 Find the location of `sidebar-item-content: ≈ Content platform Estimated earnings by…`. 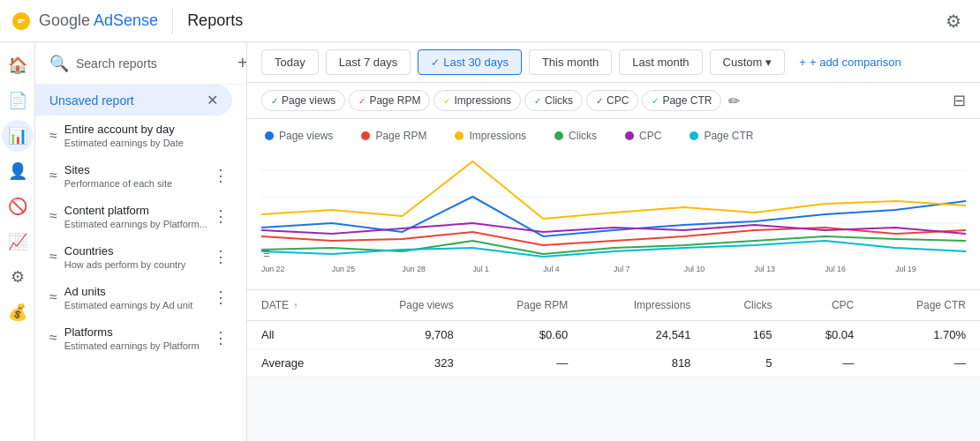

sidebar-item-content: ≈ Content platform Estimated earnings by… is located at coordinates (141, 216).